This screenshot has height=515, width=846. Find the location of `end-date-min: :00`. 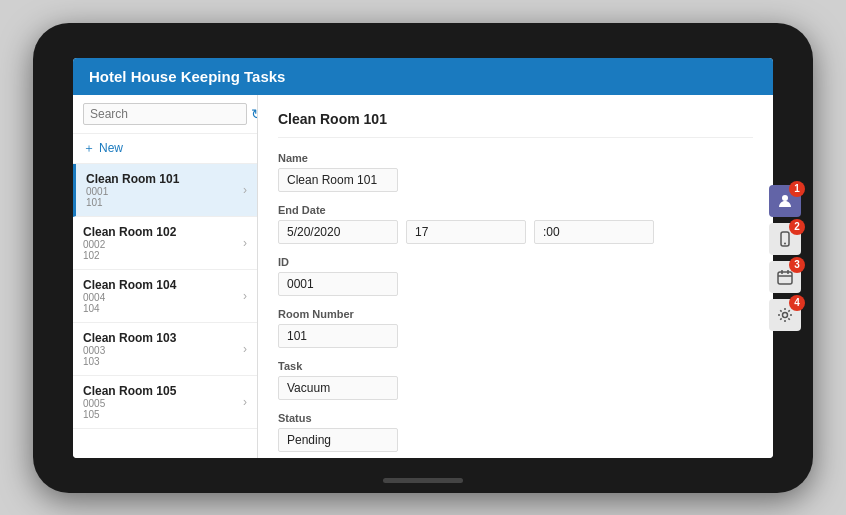

end-date-min: :00 is located at coordinates (594, 232).